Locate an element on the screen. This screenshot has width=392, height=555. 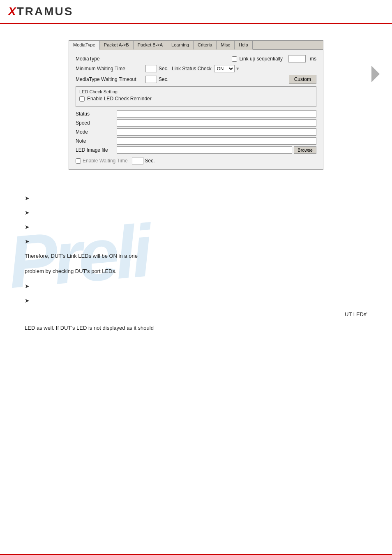
led-image-row: LED Image file C:\Program Files\NuStream… is located at coordinates (196, 150).